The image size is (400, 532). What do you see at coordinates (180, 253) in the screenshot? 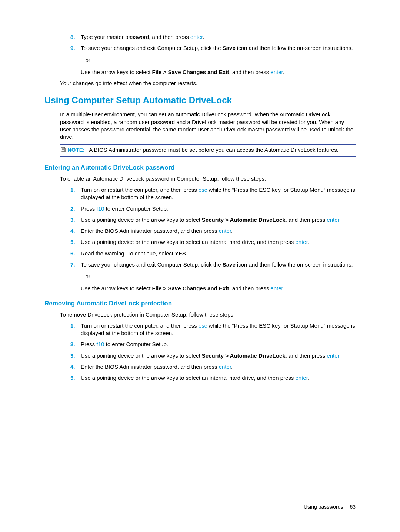
I see `bold-yes: YES` at bounding box center [180, 253].